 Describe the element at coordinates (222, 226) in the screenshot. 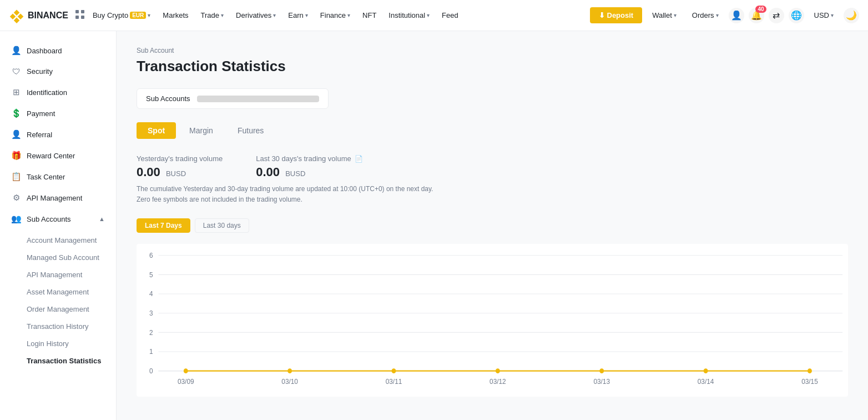

I see `filter-last30-button: Last 30 days` at that location.